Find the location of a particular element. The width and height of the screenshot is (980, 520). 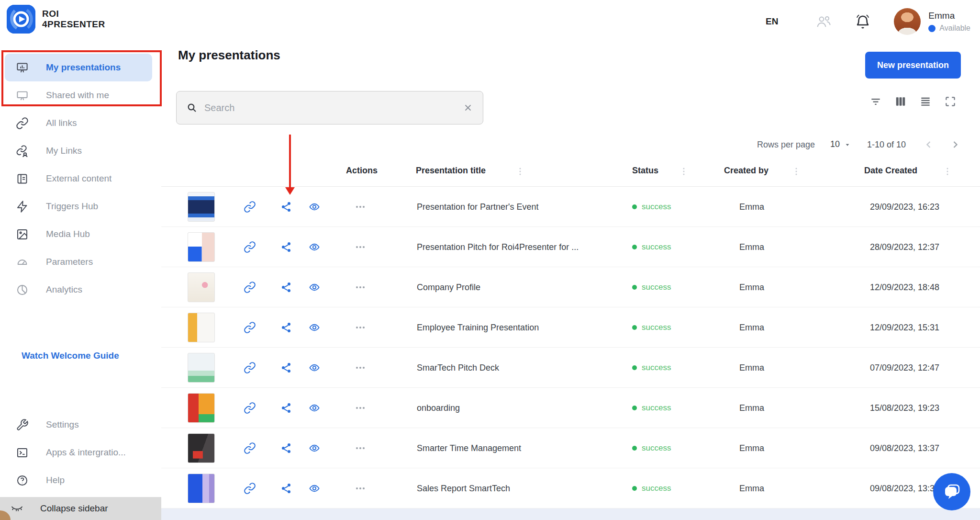

presentation-title: Presentation Pitch for Roi4Presenter for… is located at coordinates (498, 247).